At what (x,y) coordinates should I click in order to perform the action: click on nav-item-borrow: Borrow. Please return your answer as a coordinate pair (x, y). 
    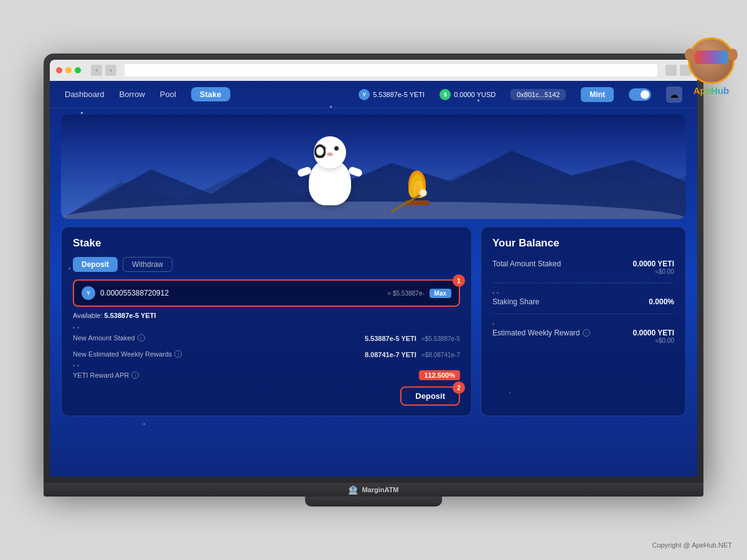
    Looking at the image, I should click on (132, 95).